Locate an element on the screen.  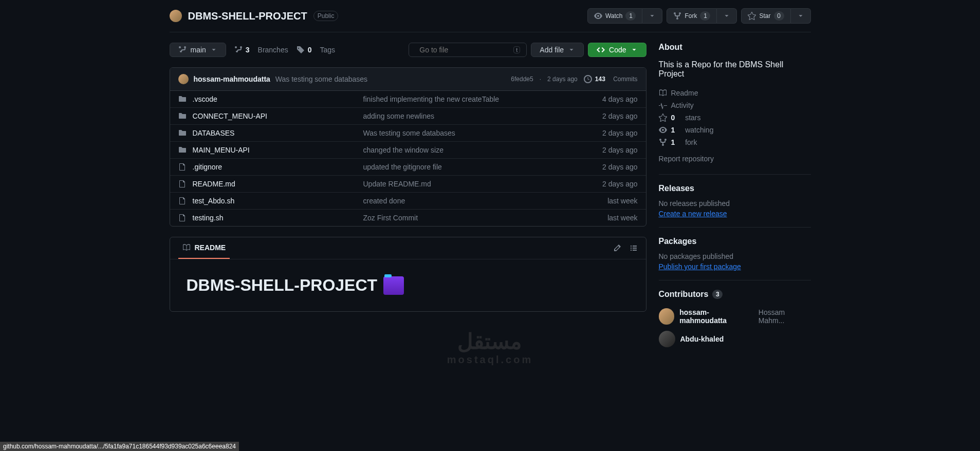
commit-author-avatar is located at coordinates (183, 79).